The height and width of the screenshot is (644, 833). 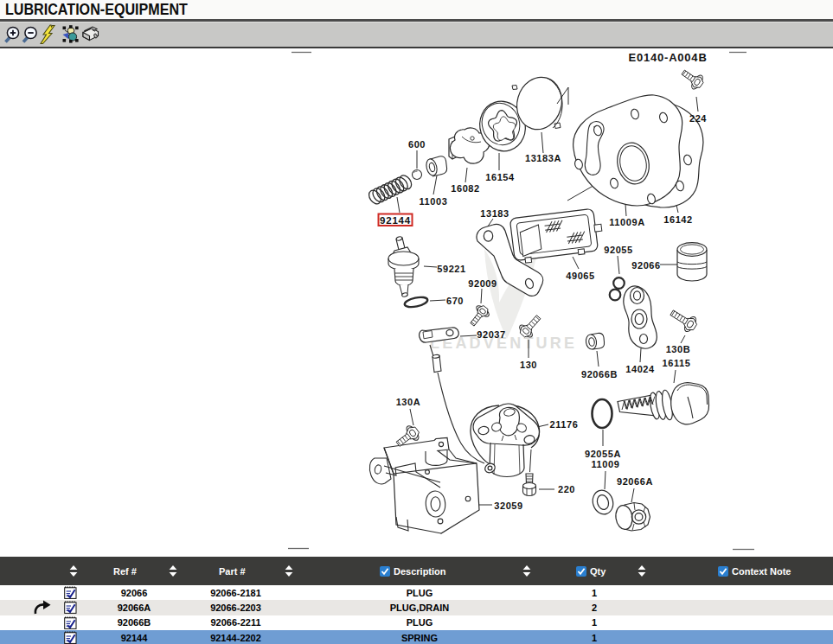 What do you see at coordinates (668, 57) in the screenshot?
I see `svg-text: E0140-A004B` at bounding box center [668, 57].